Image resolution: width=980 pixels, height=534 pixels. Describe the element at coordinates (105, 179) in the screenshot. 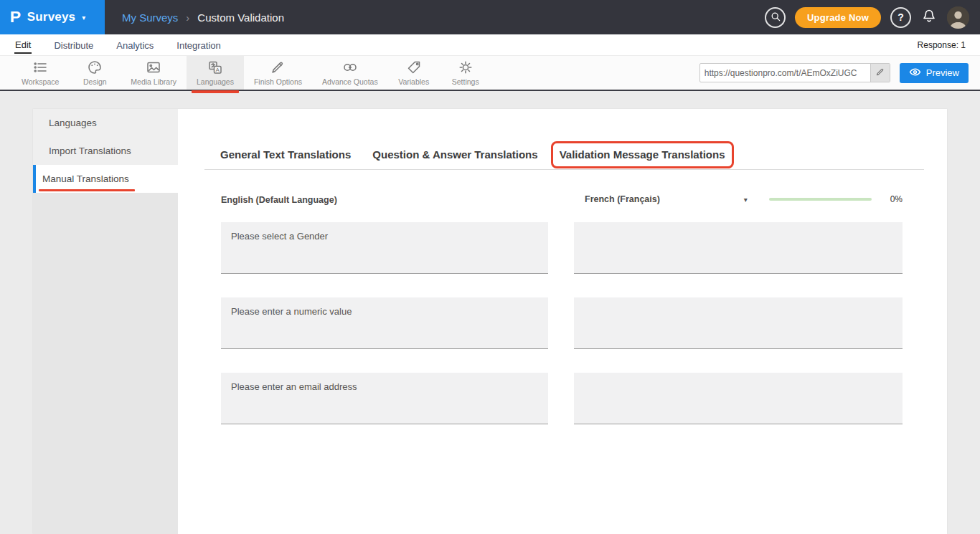

I see `sidebar-item-manual-translations: Manual Translations` at that location.